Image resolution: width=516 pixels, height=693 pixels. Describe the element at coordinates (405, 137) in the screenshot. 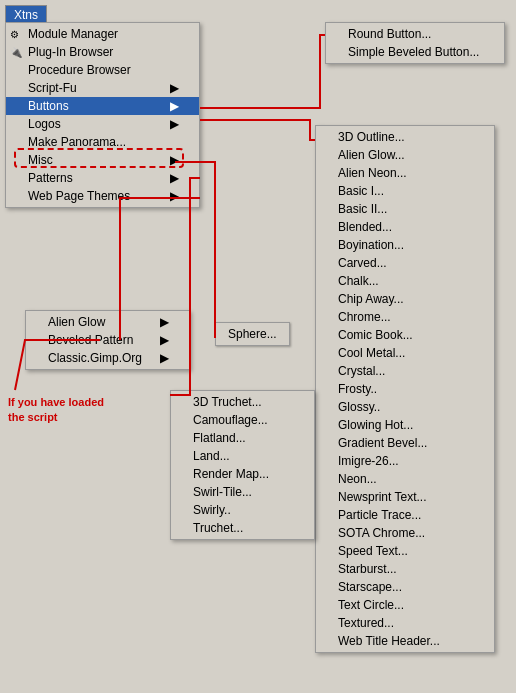

I see `logos-3d-outline: 3D Outline...` at that location.